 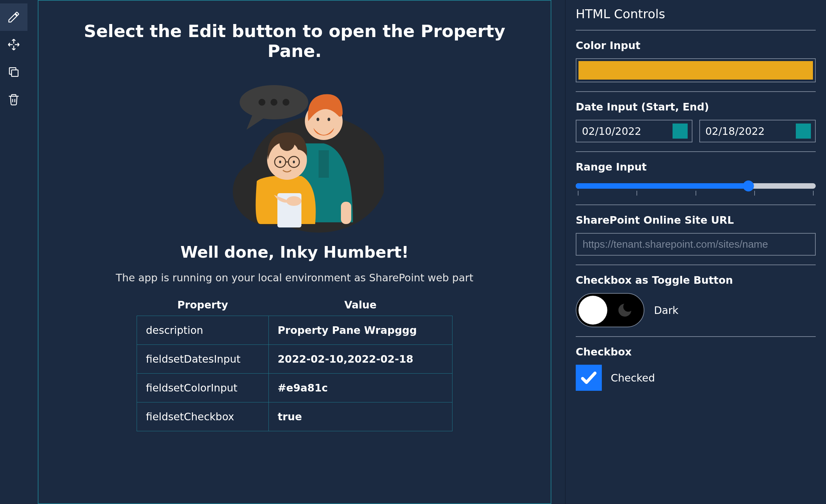 I want to click on move-icon, so click(x=14, y=45).